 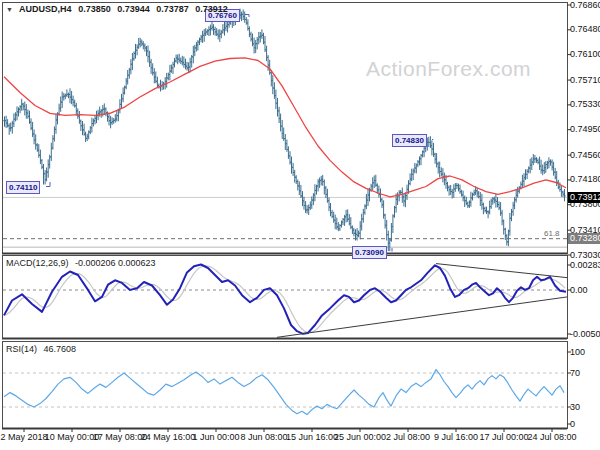 What do you see at coordinates (60, 349) in the screenshot?
I see `rsi-value: 46.7608` at bounding box center [60, 349].